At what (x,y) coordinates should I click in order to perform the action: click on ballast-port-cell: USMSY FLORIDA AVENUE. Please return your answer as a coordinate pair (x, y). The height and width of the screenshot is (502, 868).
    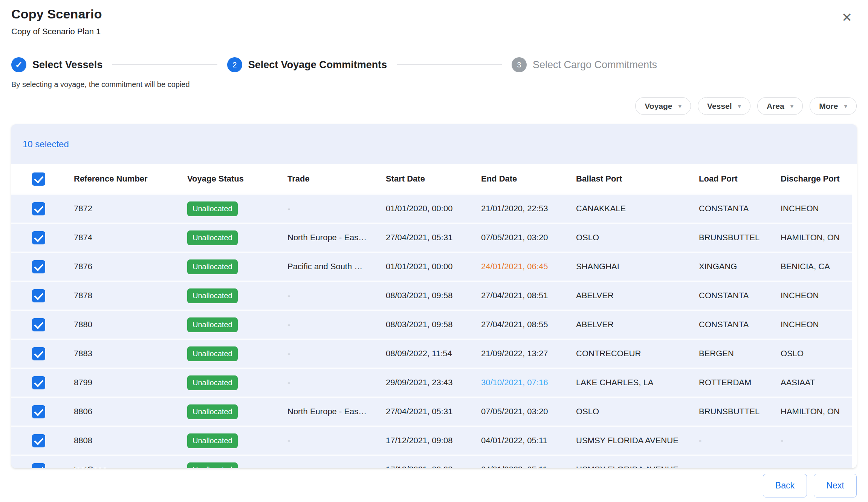
    Looking at the image, I should click on (637, 466).